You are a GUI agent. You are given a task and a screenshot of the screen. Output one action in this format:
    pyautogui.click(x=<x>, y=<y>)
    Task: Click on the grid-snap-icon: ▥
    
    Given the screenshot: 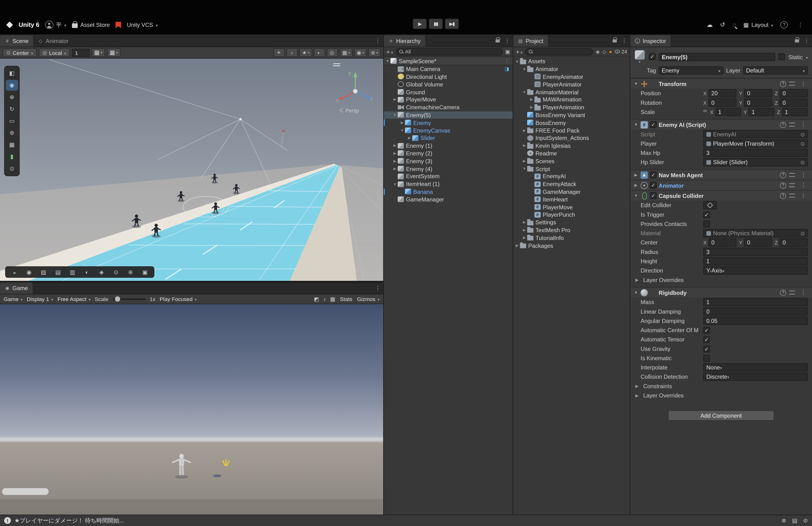 What is the action you would take?
    pyautogui.click(x=72, y=272)
    